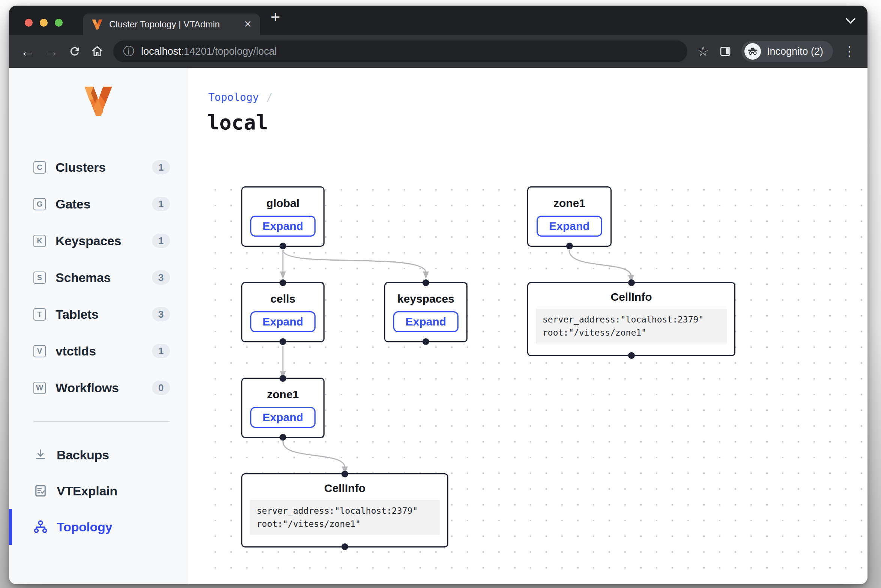 The height and width of the screenshot is (588, 881). Describe the element at coordinates (787, 51) in the screenshot. I see `incognito-badge: Incognito (2)` at that location.